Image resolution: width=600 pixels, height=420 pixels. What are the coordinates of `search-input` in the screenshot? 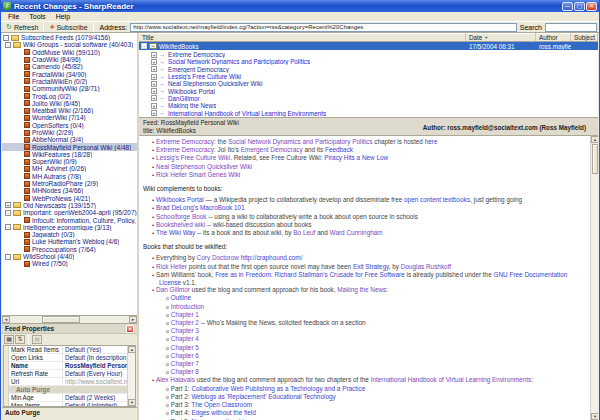 It's located at (571, 28).